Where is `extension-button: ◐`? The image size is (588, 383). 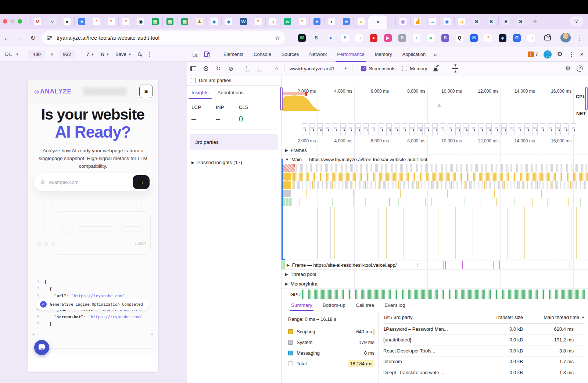 extension-button: ◐ is located at coordinates (417, 38).